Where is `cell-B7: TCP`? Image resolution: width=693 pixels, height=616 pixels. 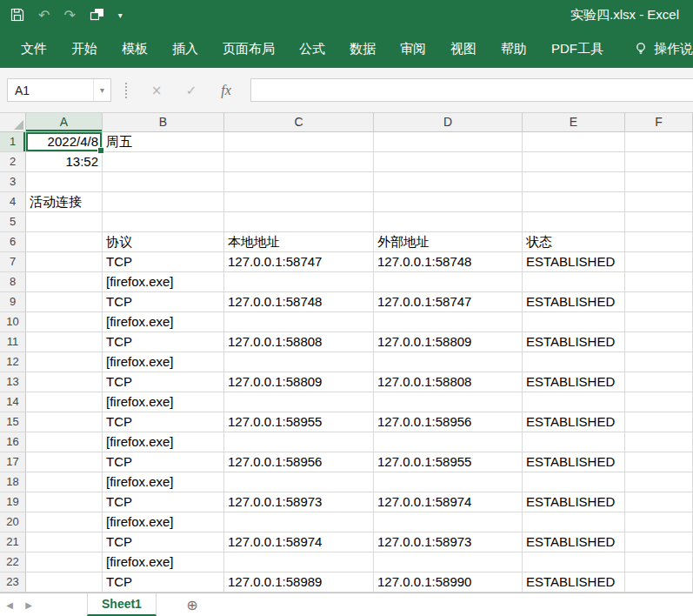 cell-B7: TCP is located at coordinates (163, 263).